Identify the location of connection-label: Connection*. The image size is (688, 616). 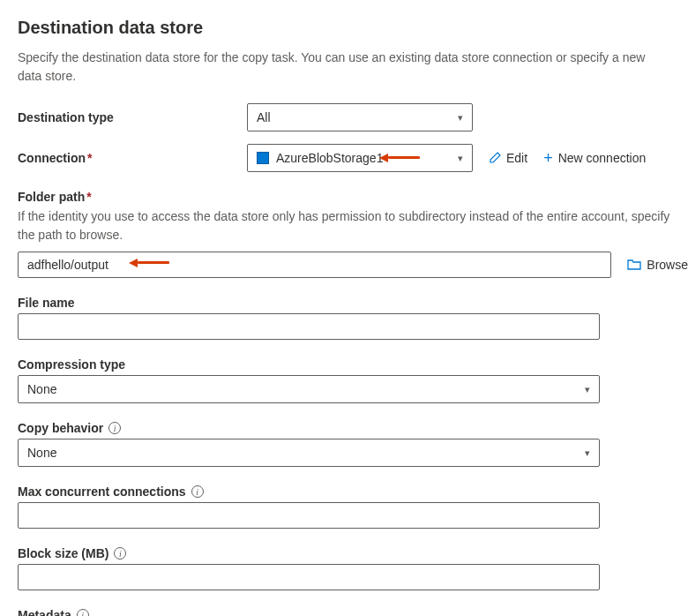
(132, 158).